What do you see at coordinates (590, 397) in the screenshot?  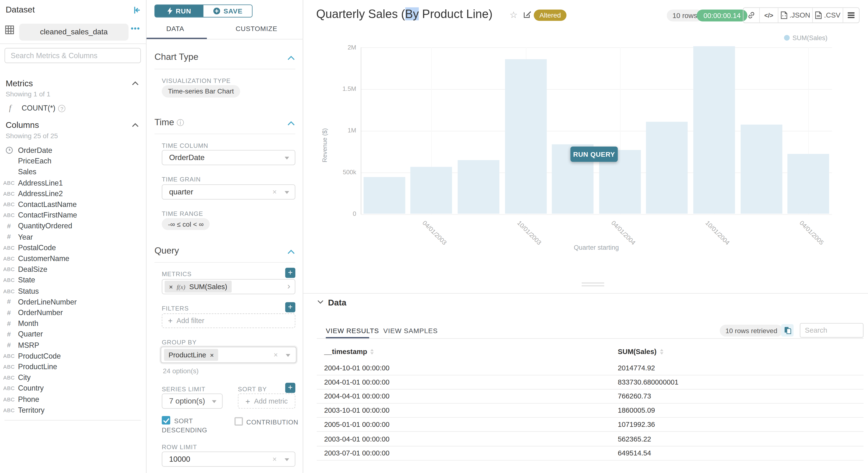 I see `table-row: 2004-04-01 00:00:00766260.73` at bounding box center [590, 397].